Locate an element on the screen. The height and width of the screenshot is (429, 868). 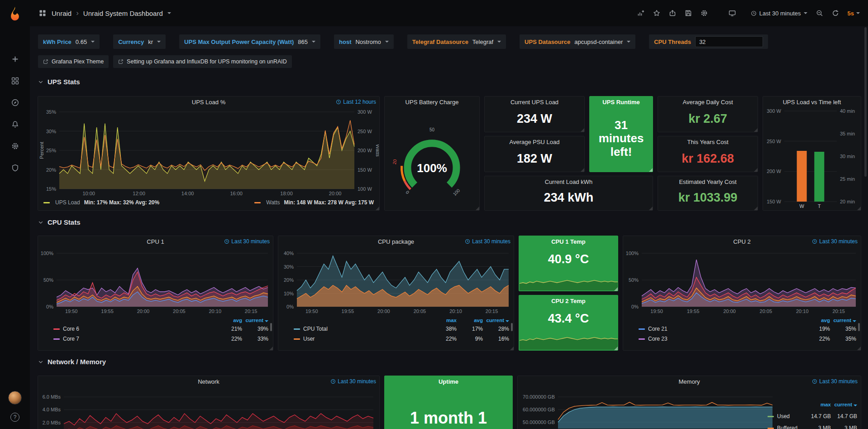
panel-title: CPU package is located at coordinates (396, 242).